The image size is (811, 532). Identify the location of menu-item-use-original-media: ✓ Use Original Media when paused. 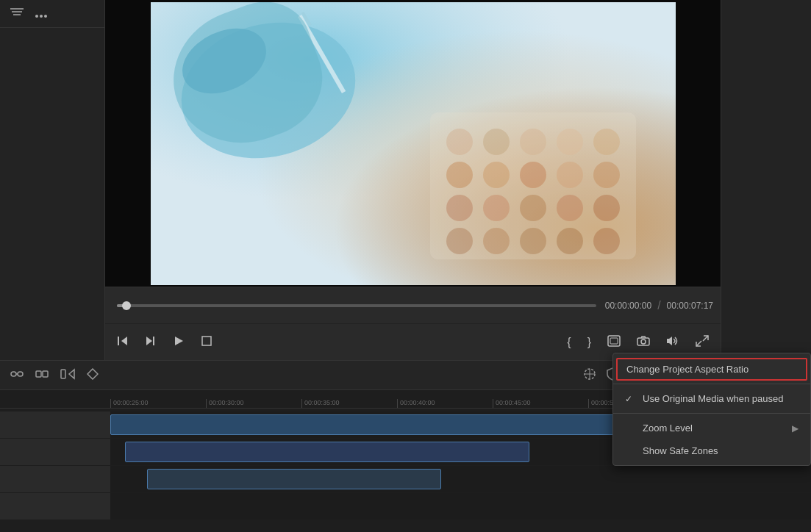
(712, 398).